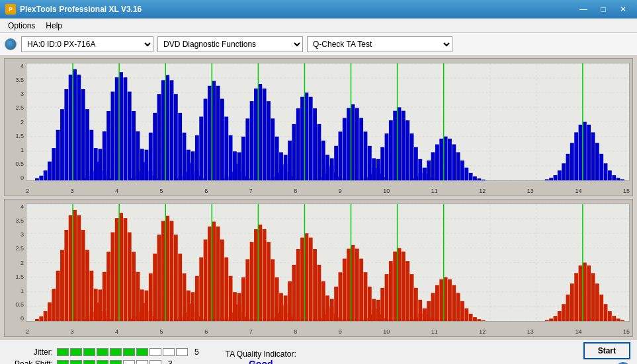 This screenshot has height=364, width=637. I want to click on start-button: Start, so click(607, 351).